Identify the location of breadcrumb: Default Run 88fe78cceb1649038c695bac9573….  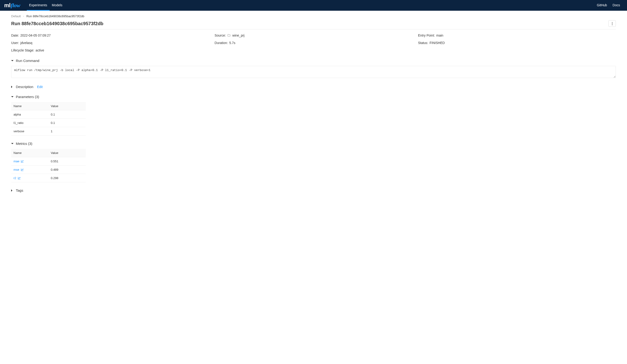
(314, 16).